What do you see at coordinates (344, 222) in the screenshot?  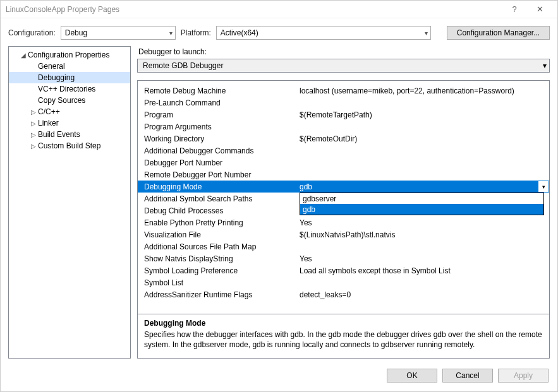 I see `property-row: Enable Python Pretty PrintingYes` at bounding box center [344, 222].